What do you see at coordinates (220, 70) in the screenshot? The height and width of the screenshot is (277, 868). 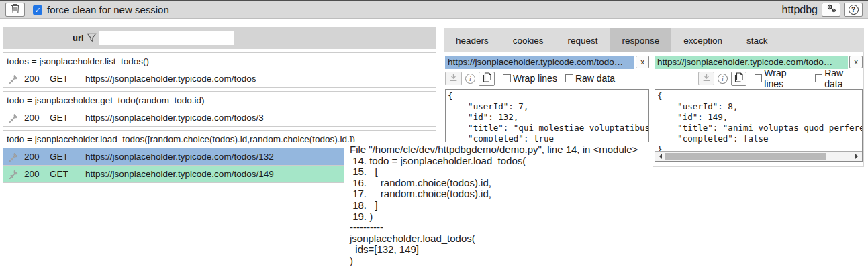 I see `request-group: todos = jsonplaceholder.list_todos() 200…` at bounding box center [220, 70].